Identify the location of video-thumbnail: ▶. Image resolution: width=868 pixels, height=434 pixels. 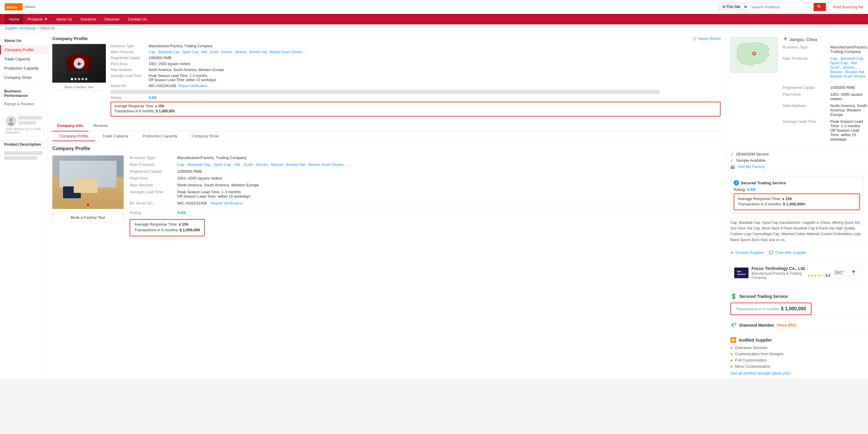
(79, 63).